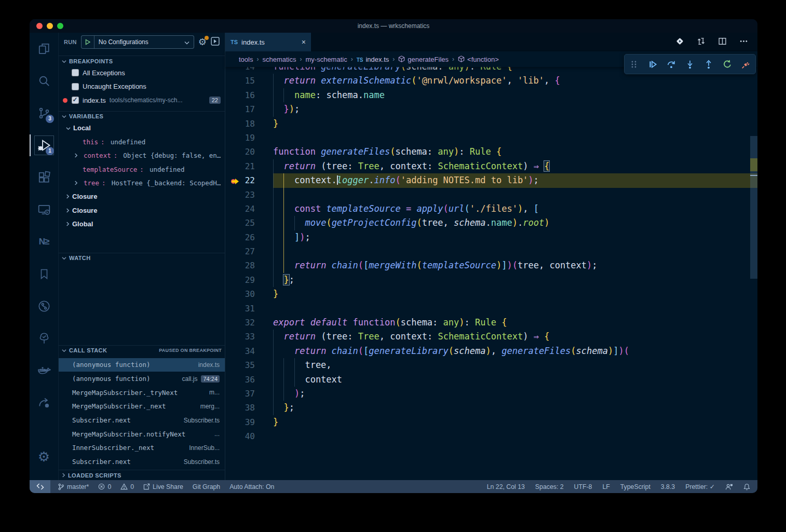 Image resolution: width=786 pixels, height=532 pixels. I want to click on remote-indicator, so click(40, 487).